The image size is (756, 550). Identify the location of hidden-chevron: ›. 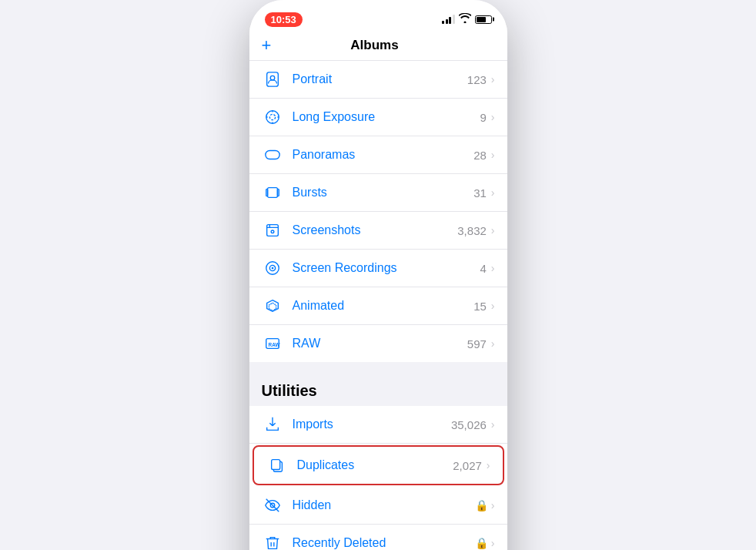
(493, 505).